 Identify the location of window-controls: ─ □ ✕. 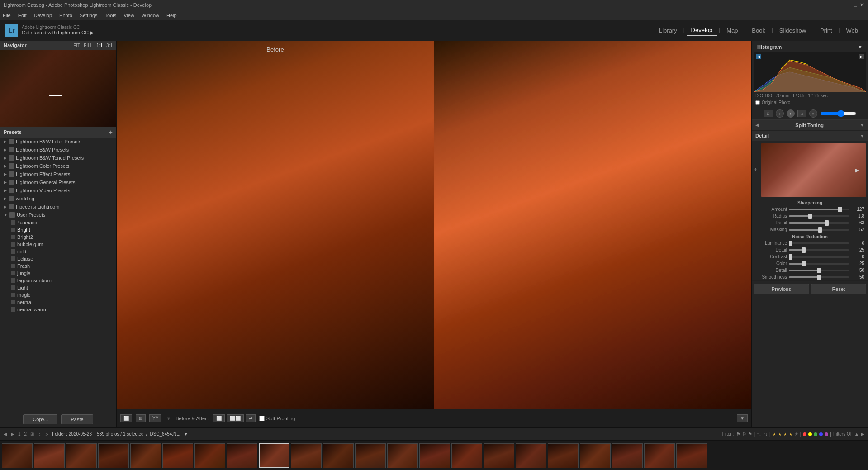
(856, 5).